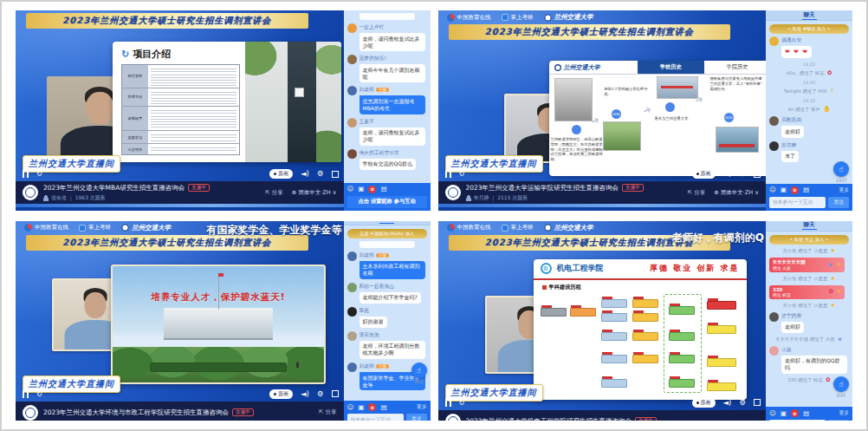 Image resolution: width=868 pixels, height=431 pixels. What do you see at coordinates (419, 373) in the screenshot?
I see `like-button: ☝922` at bounding box center [419, 373].